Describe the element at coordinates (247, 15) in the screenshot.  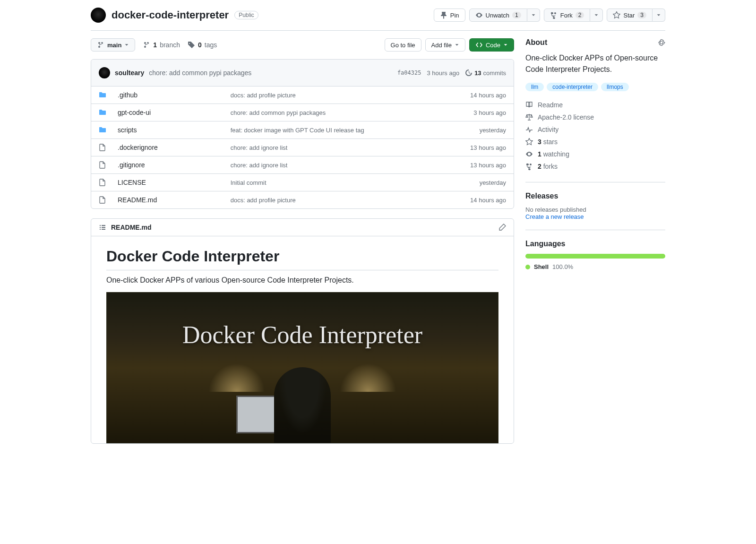
I see `visibility-badge: Public` at that location.